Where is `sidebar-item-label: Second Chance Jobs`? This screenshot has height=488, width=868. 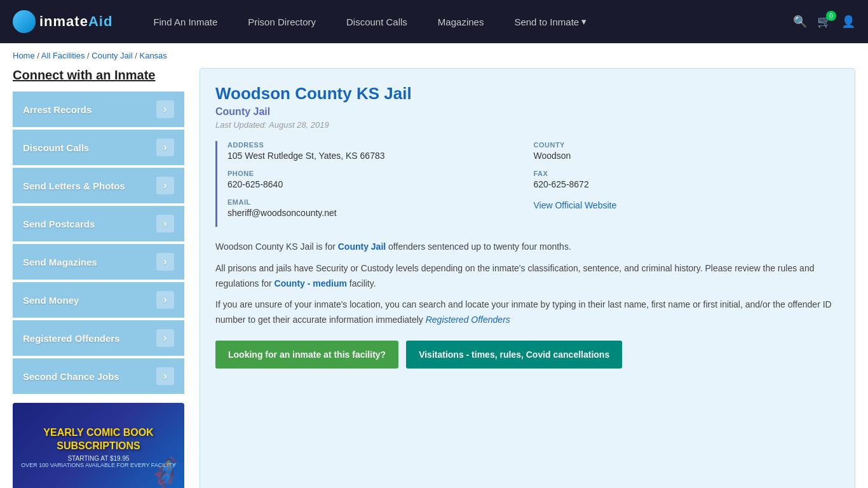
sidebar-item-label: Second Chance Jobs is located at coordinates (71, 376).